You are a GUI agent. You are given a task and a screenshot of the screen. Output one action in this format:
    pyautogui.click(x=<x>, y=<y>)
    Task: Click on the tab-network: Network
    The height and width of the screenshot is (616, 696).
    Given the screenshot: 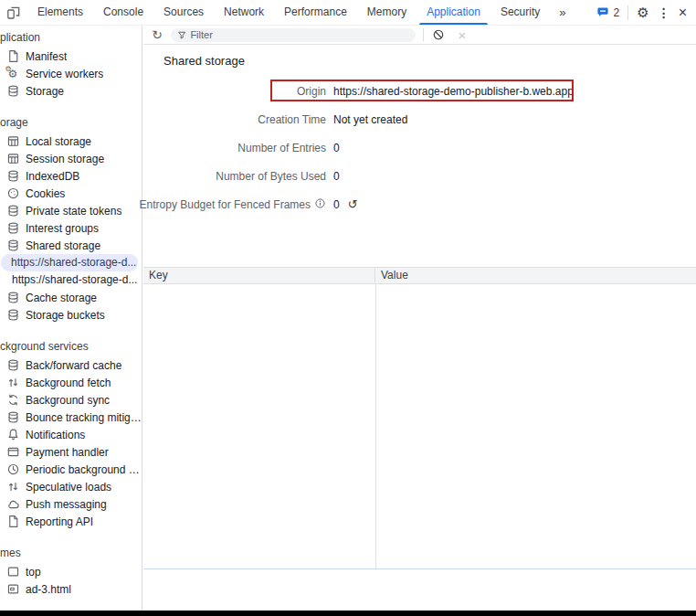 What is the action you would take?
    pyautogui.click(x=244, y=13)
    